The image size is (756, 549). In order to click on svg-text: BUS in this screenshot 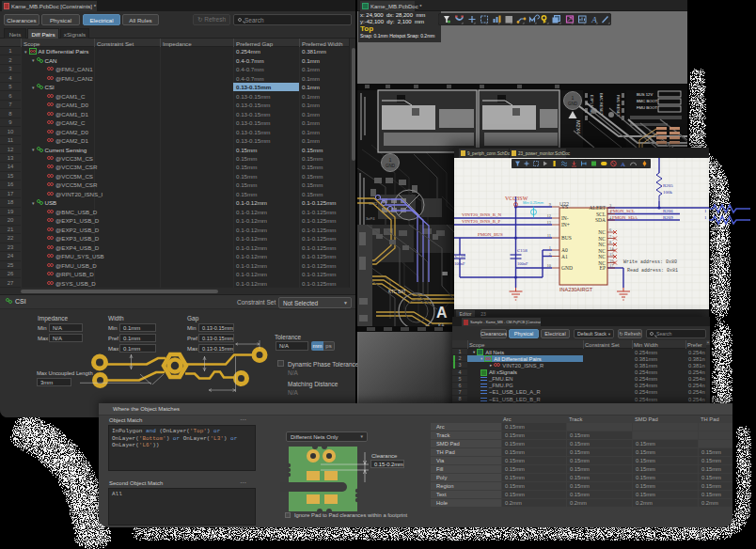, I will do `click(566, 238)`.